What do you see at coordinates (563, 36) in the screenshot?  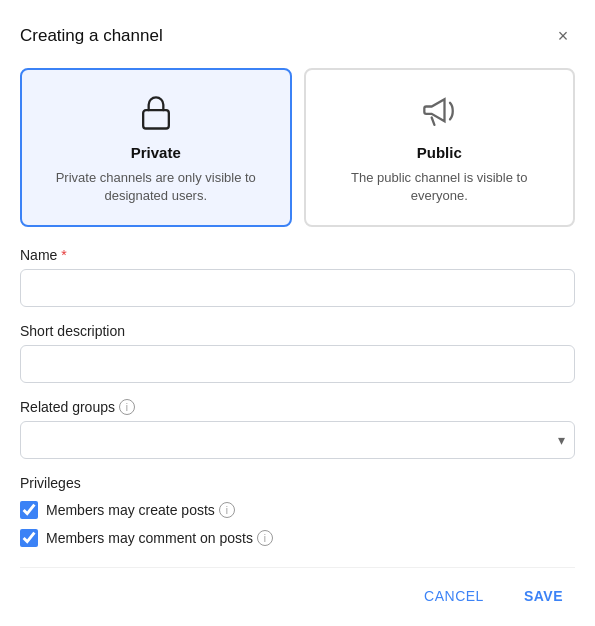 I see `close-icon: ×` at bounding box center [563, 36].